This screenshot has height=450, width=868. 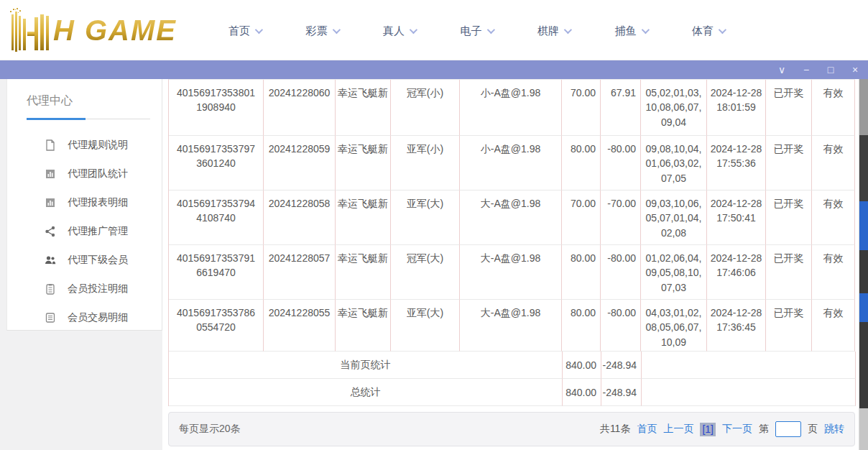 I want to click on nav-label: 首页, so click(x=239, y=32).